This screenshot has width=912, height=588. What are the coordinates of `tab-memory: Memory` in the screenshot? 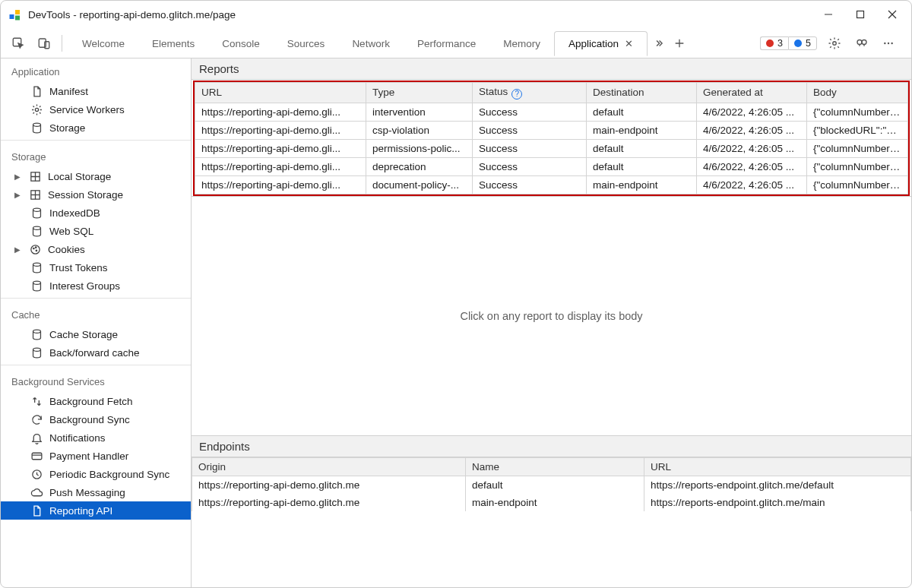 It's located at (521, 44).